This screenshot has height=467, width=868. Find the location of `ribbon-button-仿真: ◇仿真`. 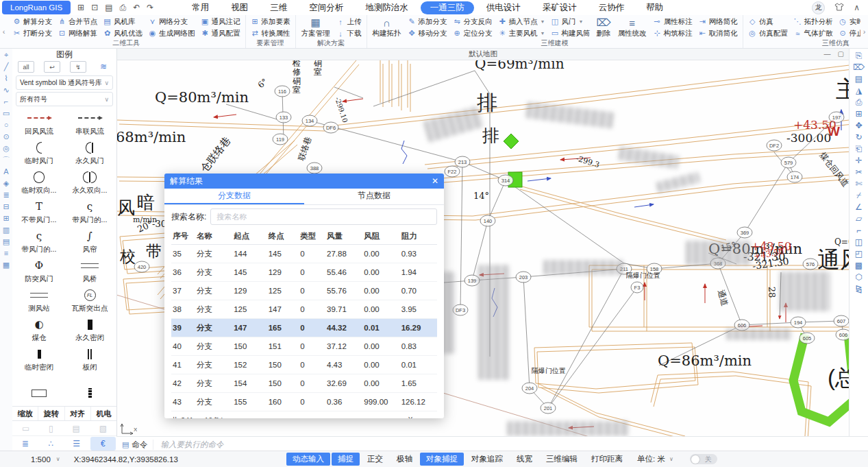

ribbon-button-仿真: ◇仿真 is located at coordinates (768, 22).